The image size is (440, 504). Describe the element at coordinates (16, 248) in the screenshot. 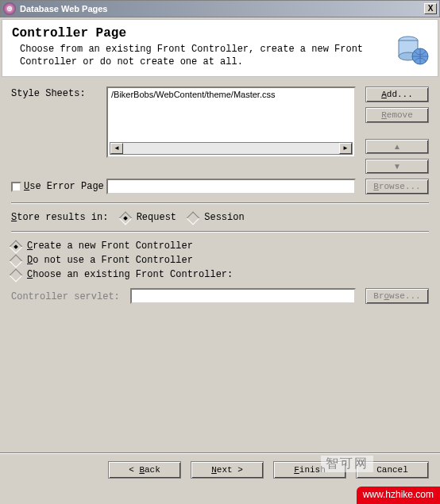

I see `radio-create-controller` at that location.